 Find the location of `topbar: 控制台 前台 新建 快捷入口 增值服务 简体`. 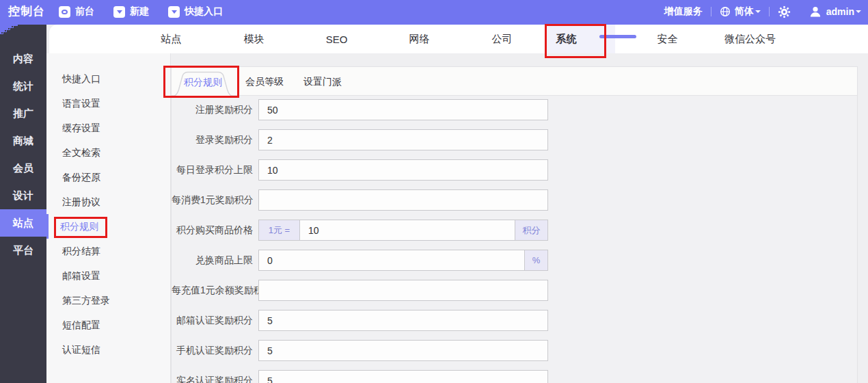

topbar: 控制台 前台 新建 快捷入口 增值服务 简体 is located at coordinates (434, 12).